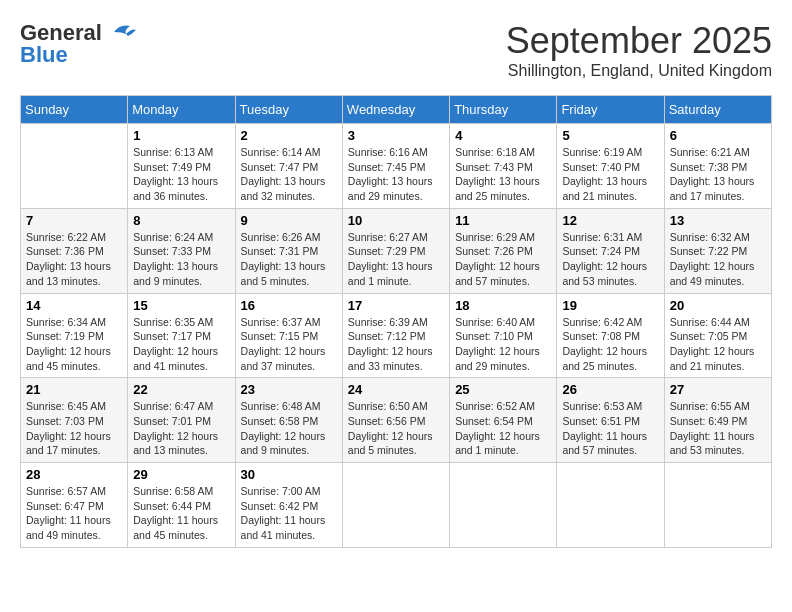  I want to click on day-info: Sunrise: 6:18 AMSunset: 7:43 PMDaylight:…, so click(503, 174).